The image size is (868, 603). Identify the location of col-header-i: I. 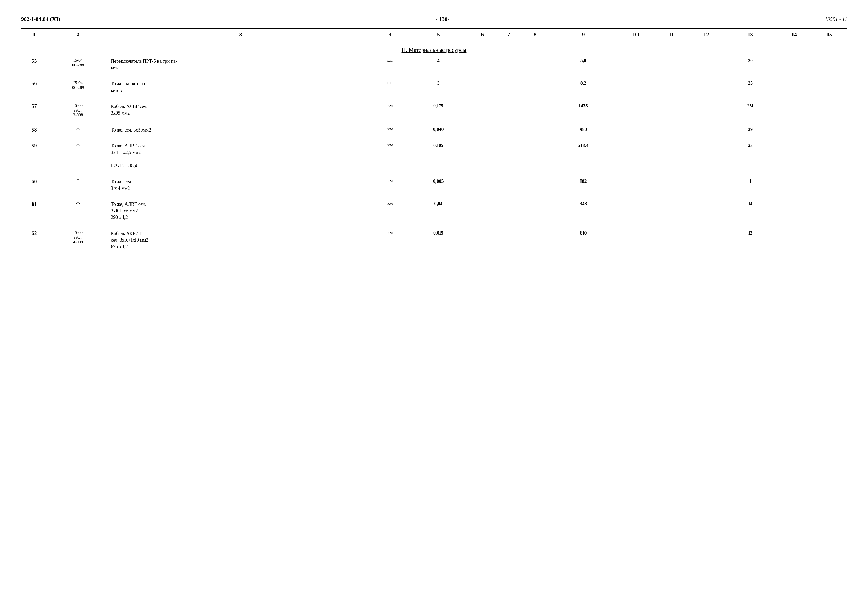
(34, 35).